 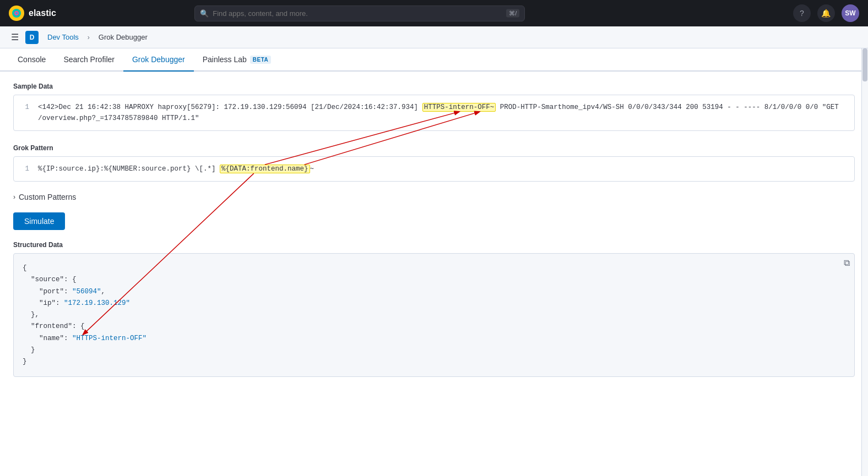 What do you see at coordinates (265, 169) in the screenshot?
I see `grok-pattern-highlight: %{DATA:frontend.name}` at bounding box center [265, 169].